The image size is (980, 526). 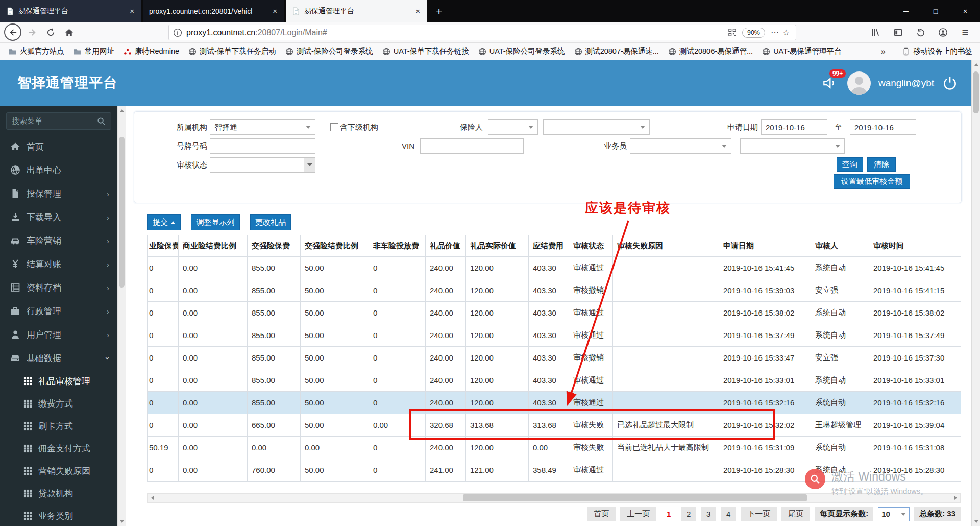 I want to click on pagination-last-button: 尾页, so click(x=796, y=514).